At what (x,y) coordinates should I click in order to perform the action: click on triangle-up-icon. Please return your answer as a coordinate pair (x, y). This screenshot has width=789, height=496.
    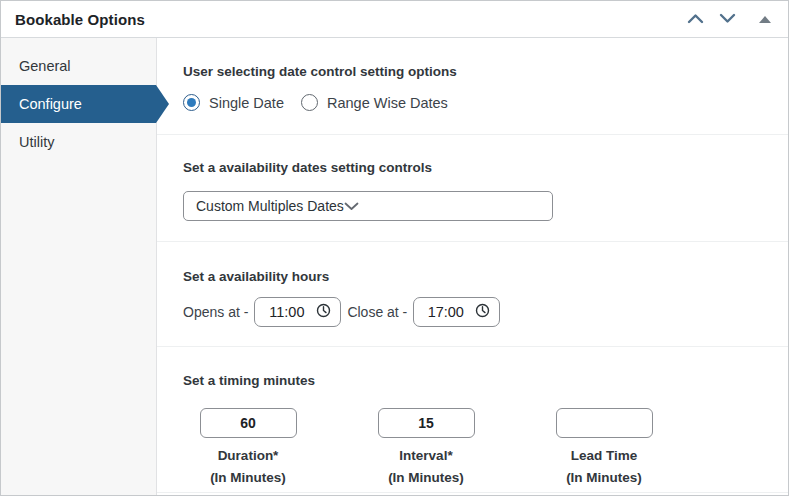
    Looking at the image, I should click on (765, 20).